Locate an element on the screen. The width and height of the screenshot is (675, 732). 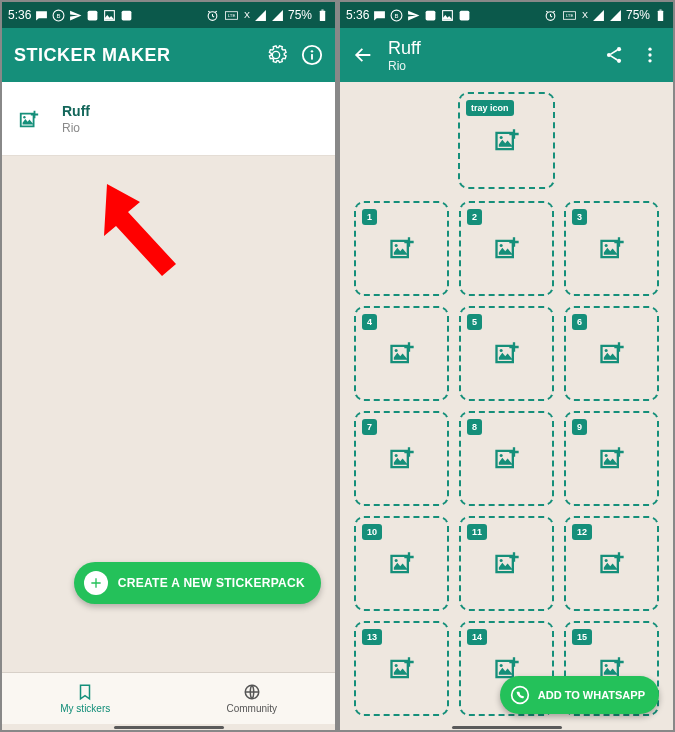
slot-number: 15 is located at coordinates (582, 637).